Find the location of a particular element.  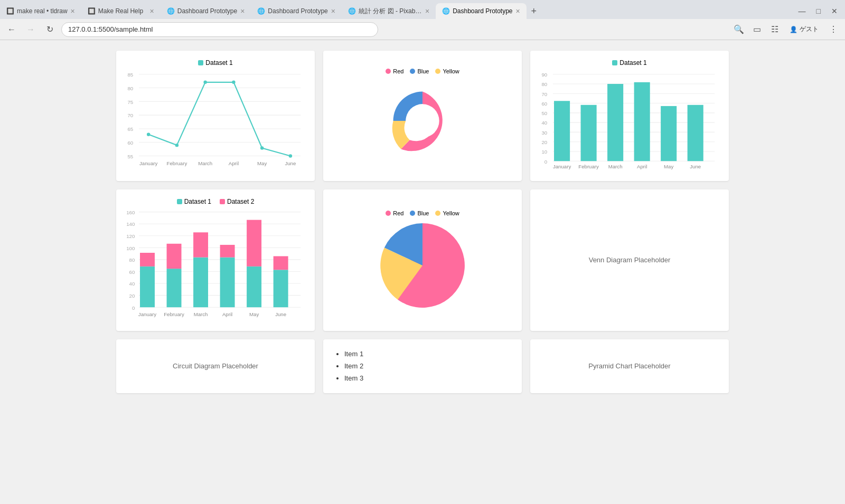

stacked-legend-ds2: Dataset 2 is located at coordinates (237, 202).